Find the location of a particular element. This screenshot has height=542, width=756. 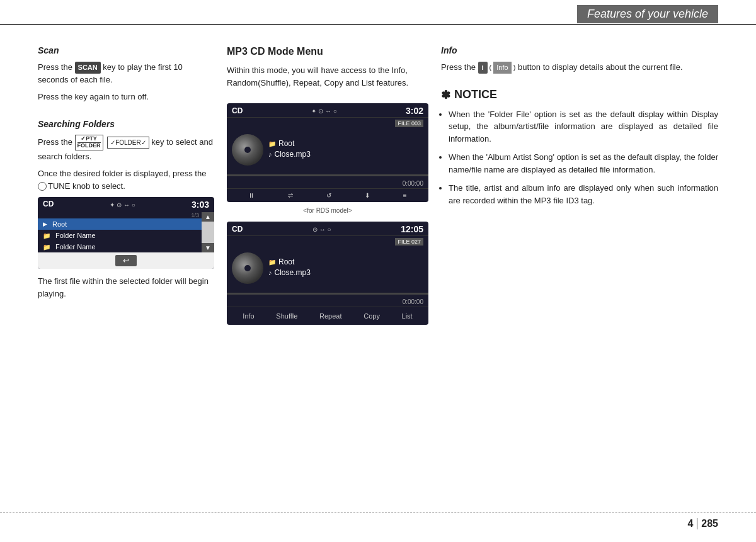

cd2-disc is located at coordinates (248, 268).